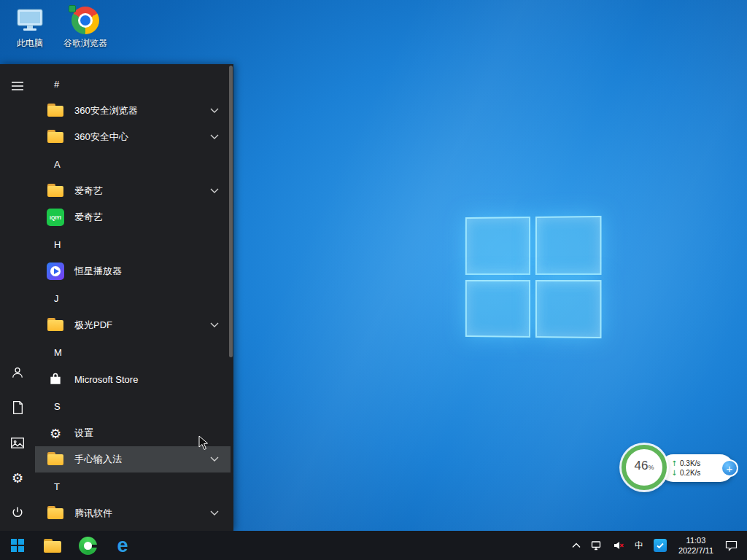  I want to click on start-menu-item-label: 设置, so click(84, 433).